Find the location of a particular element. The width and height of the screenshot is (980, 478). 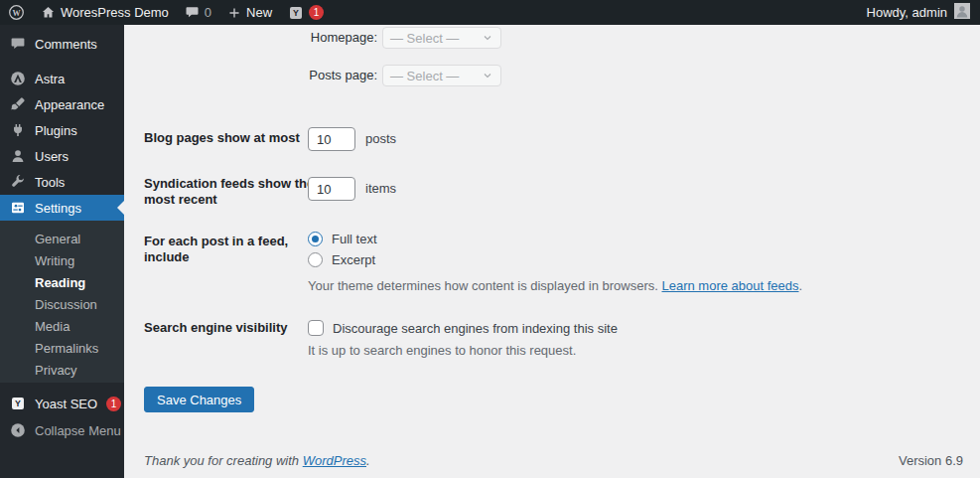

sidebar-item-appearance: Appearance is located at coordinates (62, 104).